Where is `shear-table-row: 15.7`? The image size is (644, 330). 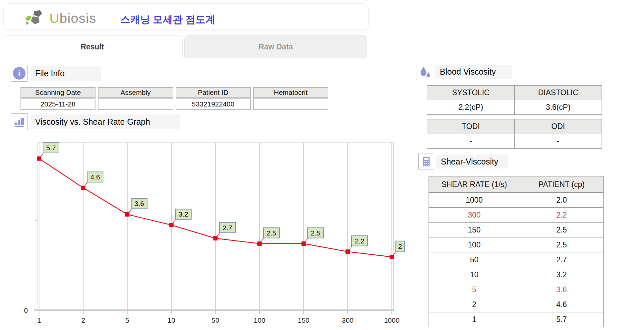
shear-table-row: 15.7 is located at coordinates (516, 319).